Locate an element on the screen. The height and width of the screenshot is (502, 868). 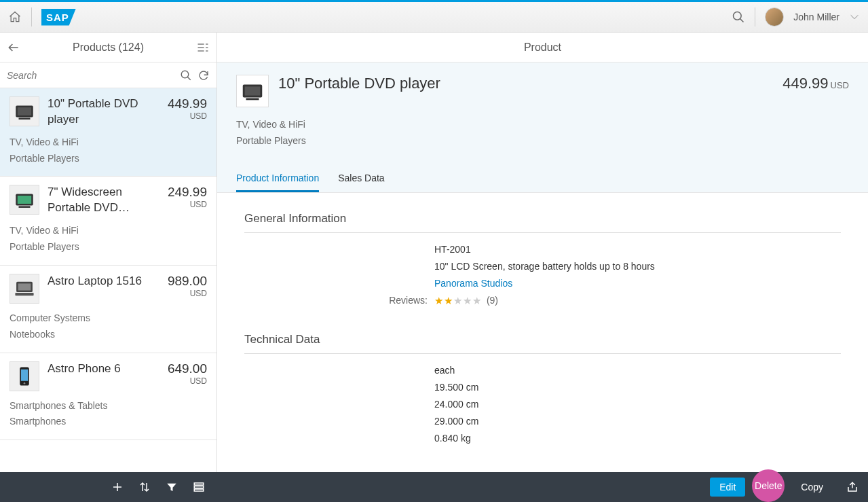
object-attributes: TV, Video & HiFi Portable Players is located at coordinates (543, 133).